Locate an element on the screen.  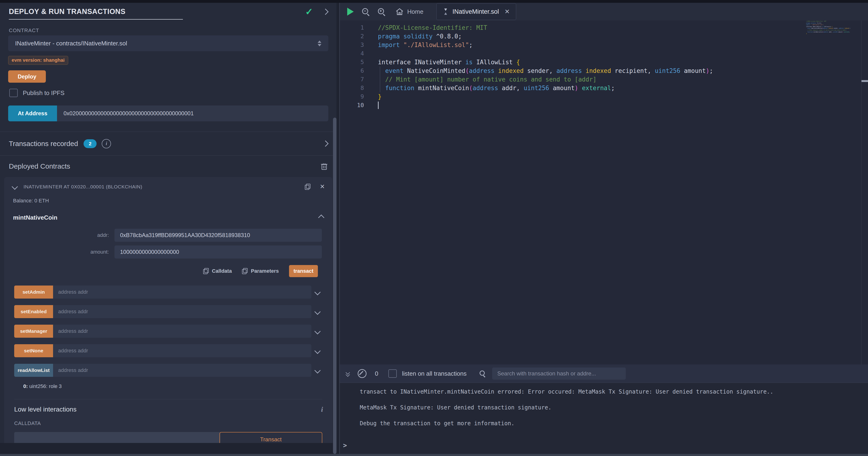
code-line: 8 function mintNativeCoin(address addr, … is located at coordinates (604, 88).